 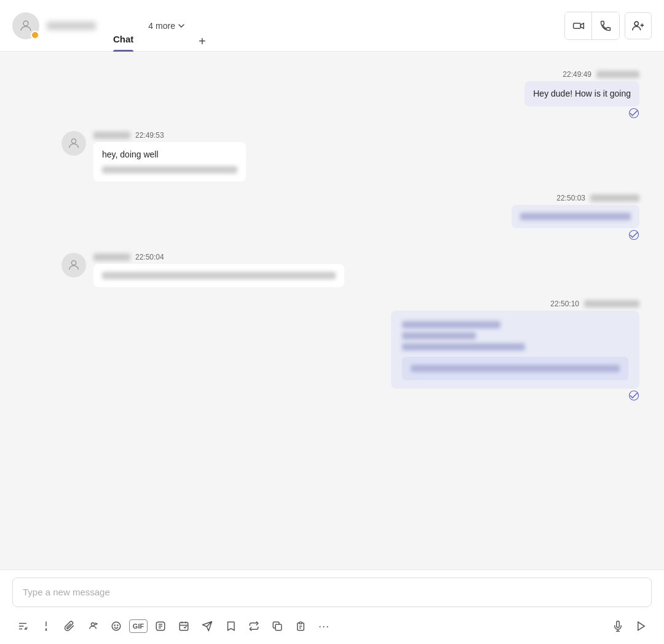 What do you see at coordinates (601, 74) in the screenshot?
I see `message-meta-1: 22:49:49` at bounding box center [601, 74].